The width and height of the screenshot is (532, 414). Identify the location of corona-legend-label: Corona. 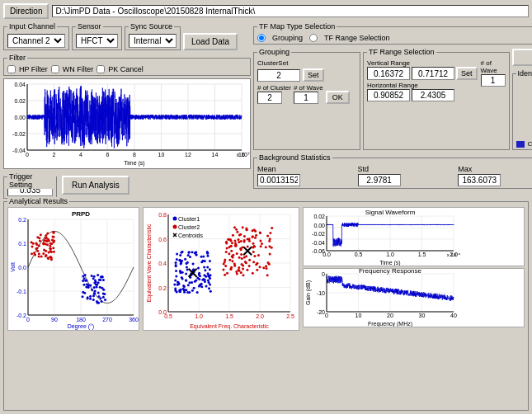
(530, 143).